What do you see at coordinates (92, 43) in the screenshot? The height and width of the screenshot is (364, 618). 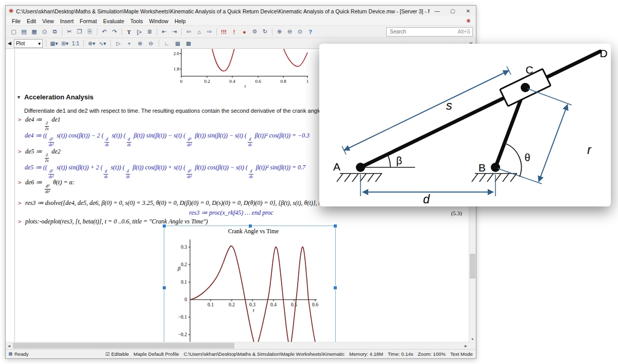 I see `probe-info-dropdown-icon: ⊕▾` at bounding box center [92, 43].